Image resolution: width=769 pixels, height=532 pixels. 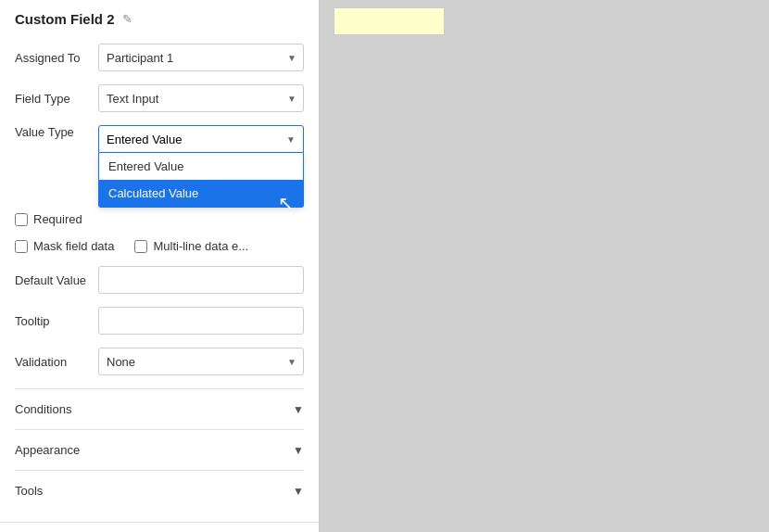 I want to click on validation-select-wrapper: None Email Number Date ▼, so click(x=201, y=361).